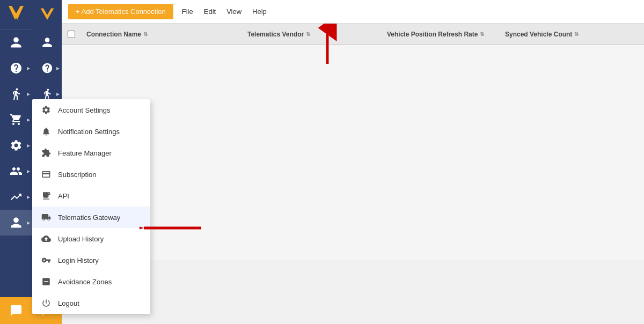 This screenshot has width=644, height=324. What do you see at coordinates (16, 223) in the screenshot?
I see `admin-icon` at bounding box center [16, 223].